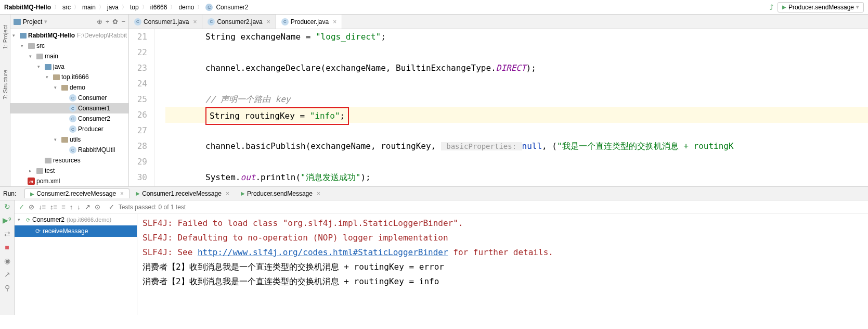 The width and height of the screenshot is (868, 329). Describe the element at coordinates (7, 207) in the screenshot. I see `rerun-icon: ↻` at that location.